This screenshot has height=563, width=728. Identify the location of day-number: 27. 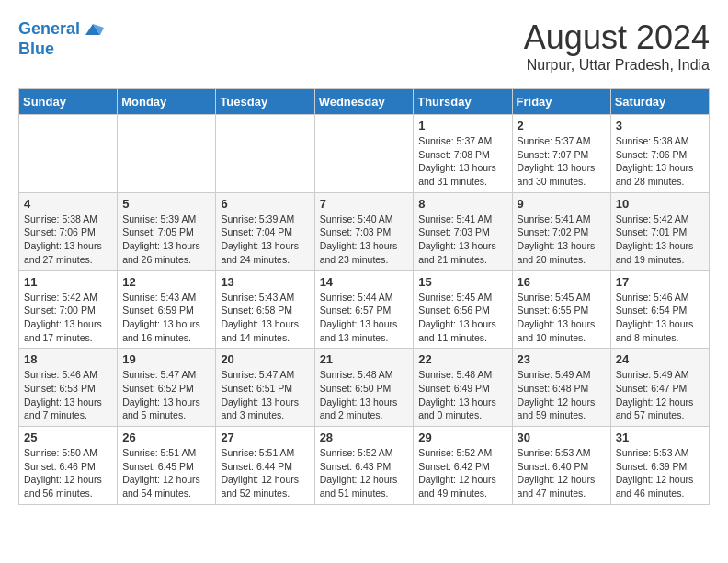
(265, 438).